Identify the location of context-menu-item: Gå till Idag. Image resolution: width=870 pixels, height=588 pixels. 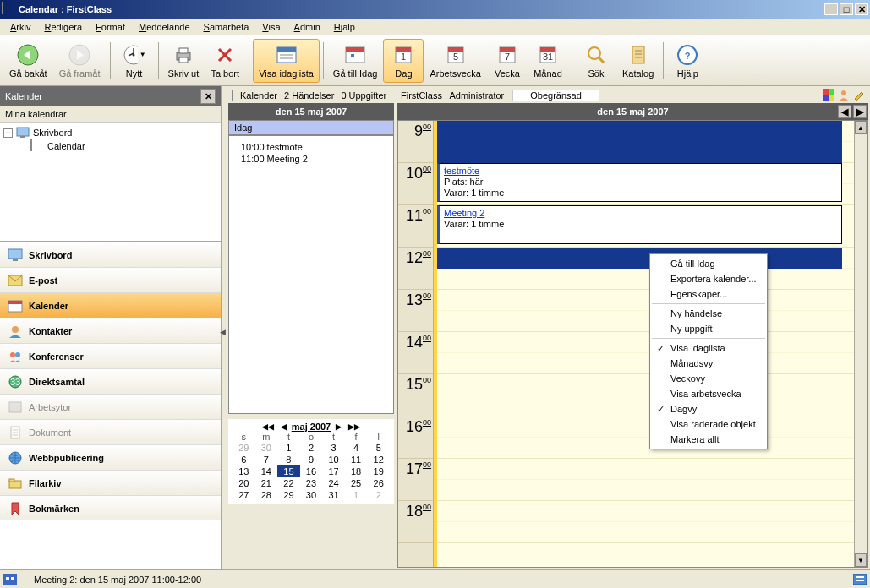
(709, 264).